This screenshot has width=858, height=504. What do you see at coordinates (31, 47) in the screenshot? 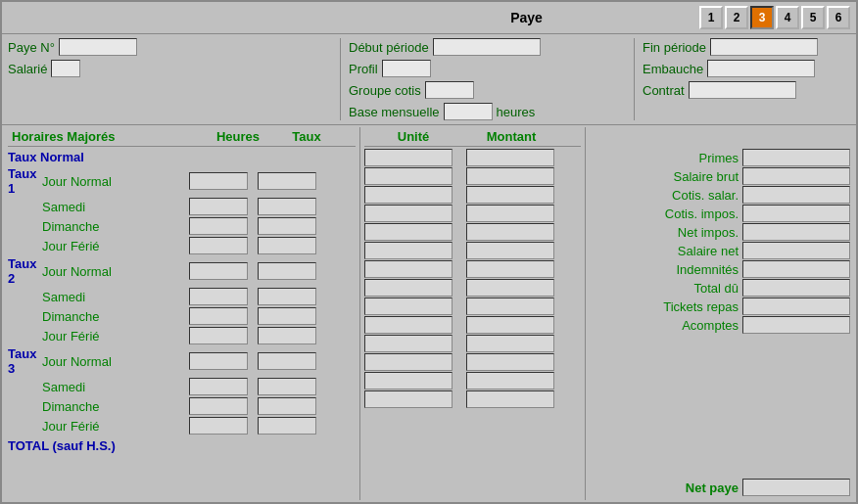
I see `paye-n-label: Paye N°` at bounding box center [31, 47].